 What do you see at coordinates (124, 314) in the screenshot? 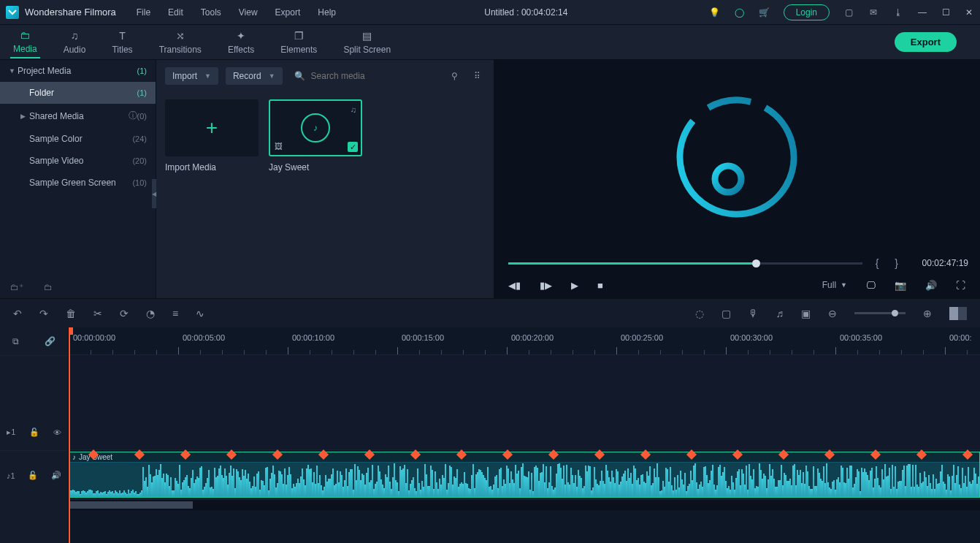
I see `speed-button: ⟳` at bounding box center [124, 314].